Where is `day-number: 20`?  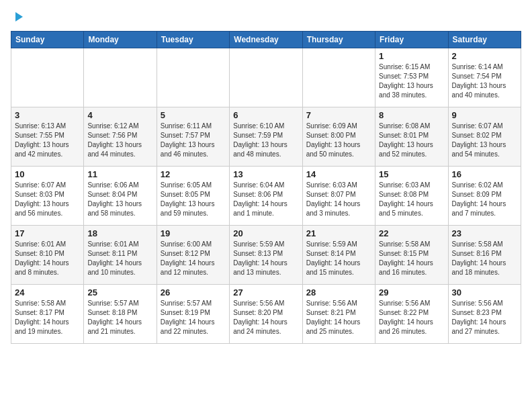
day-number: 20 is located at coordinates (266, 234).